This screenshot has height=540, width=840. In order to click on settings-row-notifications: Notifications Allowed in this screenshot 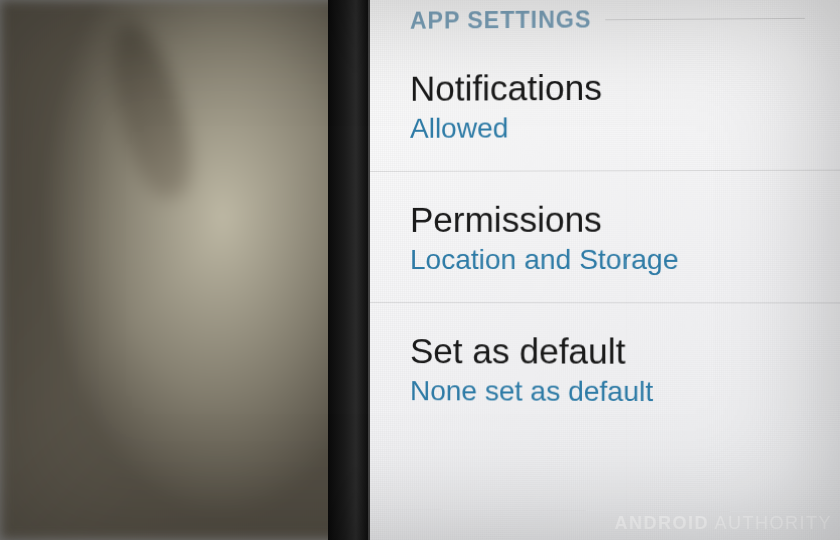, I will do `click(605, 105)`.